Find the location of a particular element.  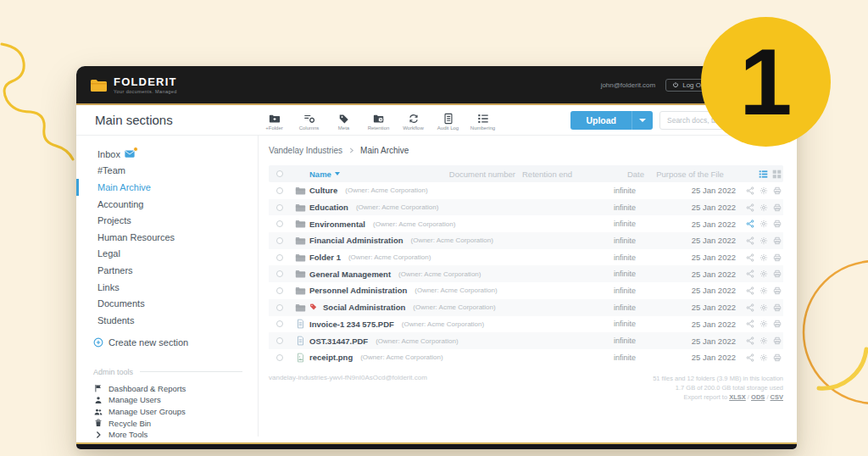

row-name: Social Administration is located at coordinates (364, 307).